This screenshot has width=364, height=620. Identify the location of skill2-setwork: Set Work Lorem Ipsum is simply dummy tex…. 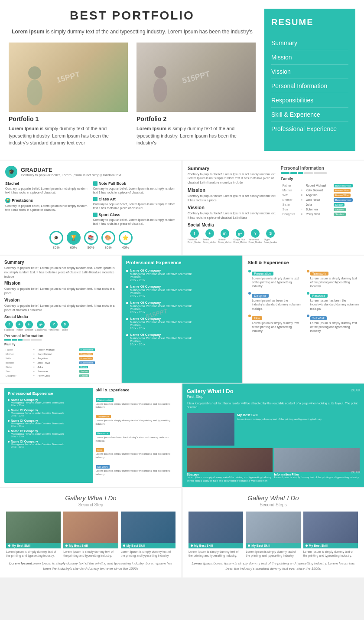
(137, 469).